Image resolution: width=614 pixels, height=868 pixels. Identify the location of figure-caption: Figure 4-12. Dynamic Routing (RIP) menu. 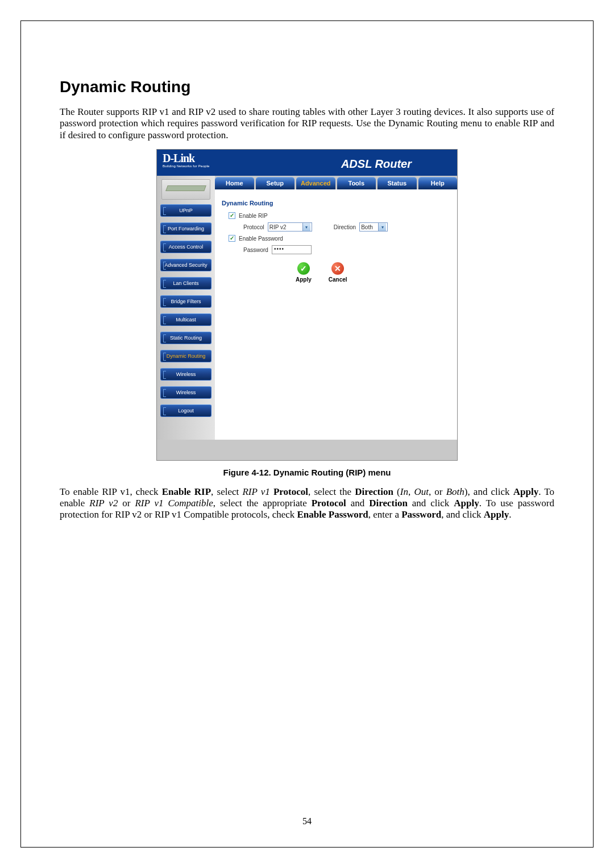
(307, 472).